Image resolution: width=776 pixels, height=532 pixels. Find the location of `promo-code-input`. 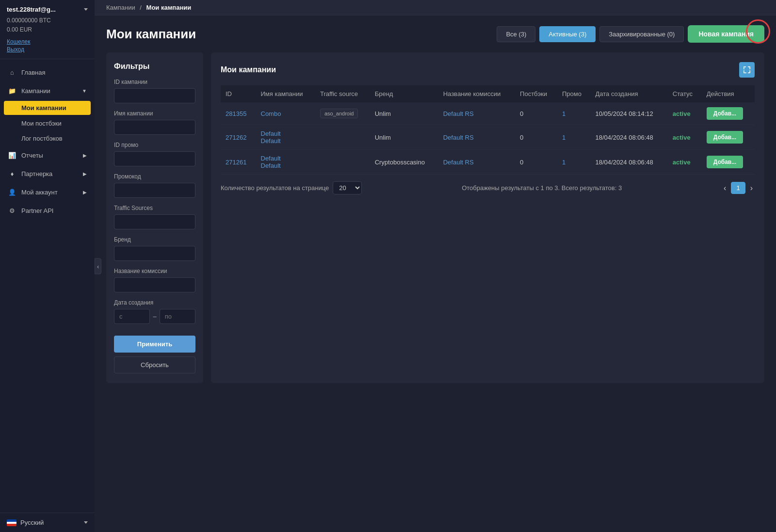

promo-code-input is located at coordinates (155, 190).